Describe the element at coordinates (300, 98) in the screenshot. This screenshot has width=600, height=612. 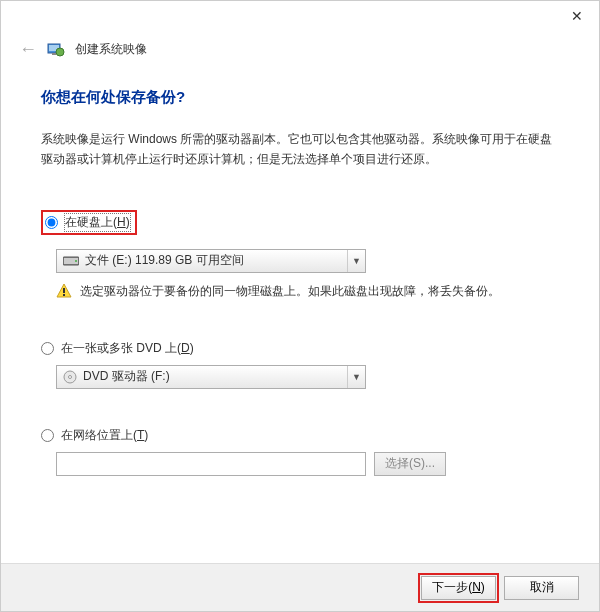
I see `main-heading: 你想在何处保存备份?` at that location.